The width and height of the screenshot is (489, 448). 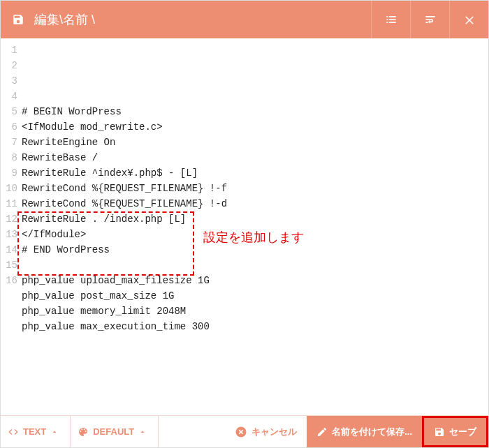 What do you see at coordinates (13, 432) in the screenshot?
I see `code-icon` at bounding box center [13, 432].